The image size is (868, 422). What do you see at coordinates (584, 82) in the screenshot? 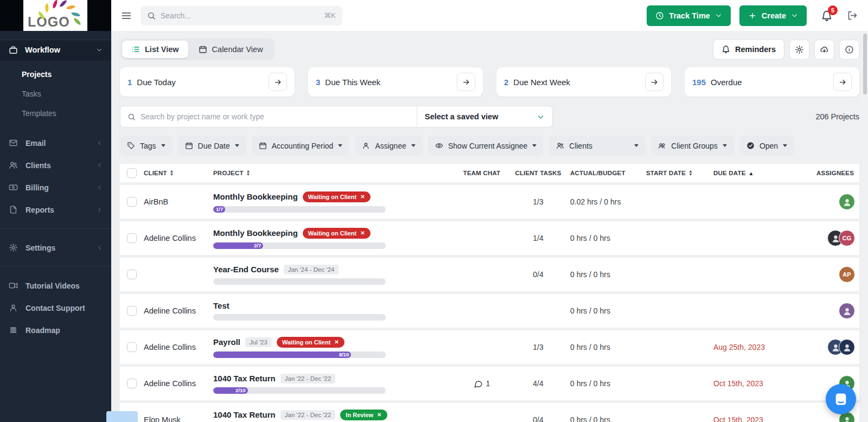
I see `summary-card-due-next-week: 2Due Next Week` at bounding box center [584, 82].